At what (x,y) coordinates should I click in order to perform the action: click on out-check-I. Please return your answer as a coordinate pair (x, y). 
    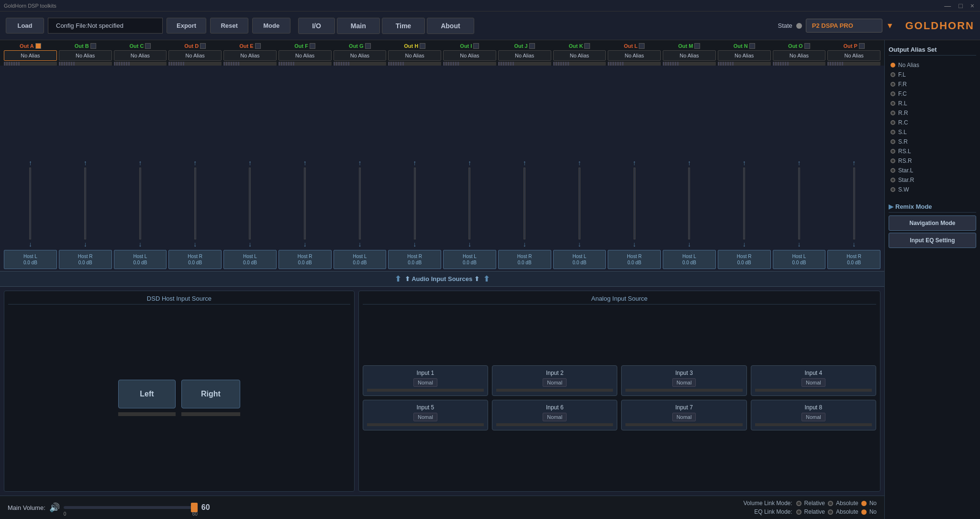
    Looking at the image, I should click on (476, 46).